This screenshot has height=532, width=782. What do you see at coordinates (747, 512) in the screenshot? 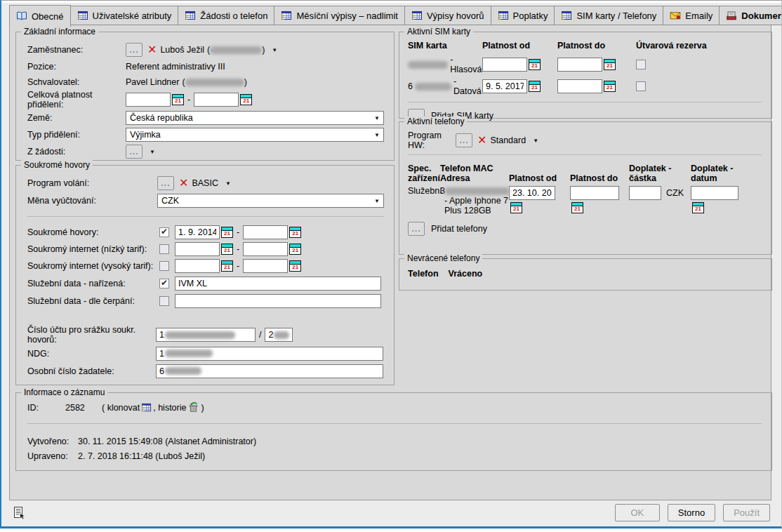
I see `apply-button: Použít` at bounding box center [747, 512].